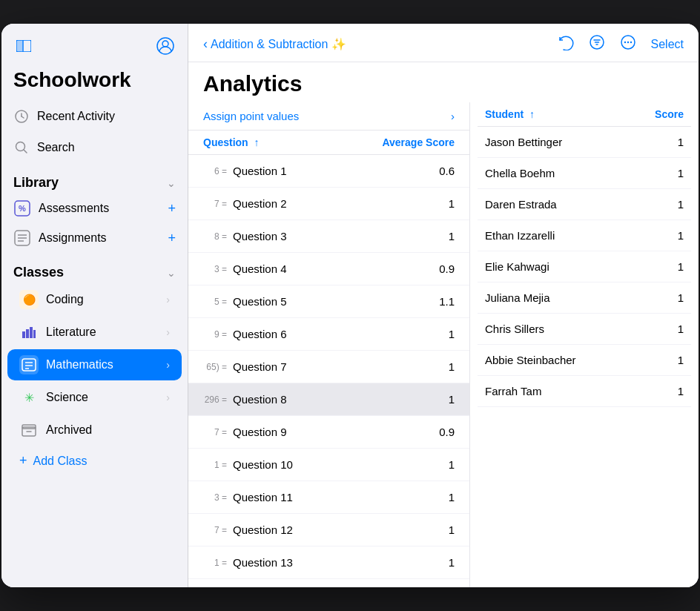 This screenshot has width=700, height=611. What do you see at coordinates (443, 43) in the screenshot?
I see `main-header: ‹ Addition & Subtraction ✨` at bounding box center [443, 43].